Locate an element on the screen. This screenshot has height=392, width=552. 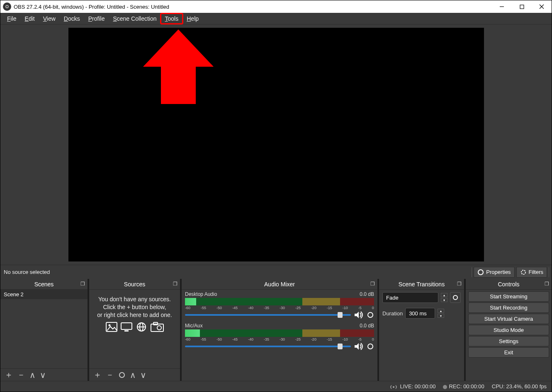
window-minimize-button is located at coordinates (502, 7).